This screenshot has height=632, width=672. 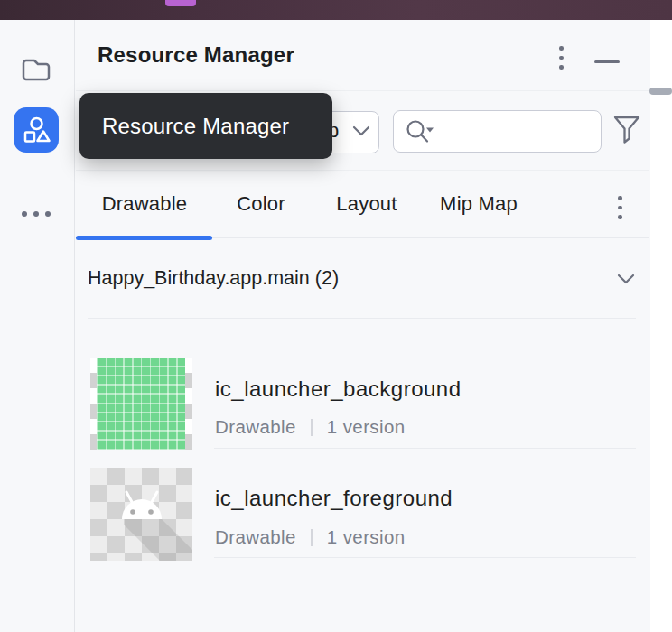 I want to click on more-tabs-kebab-button, so click(x=620, y=208).